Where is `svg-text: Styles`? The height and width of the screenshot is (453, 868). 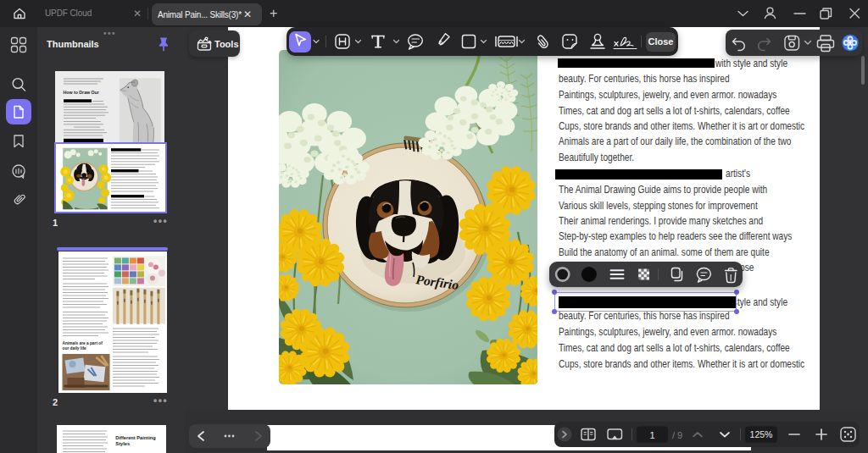
svg-text: Styles is located at coordinates (123, 444).